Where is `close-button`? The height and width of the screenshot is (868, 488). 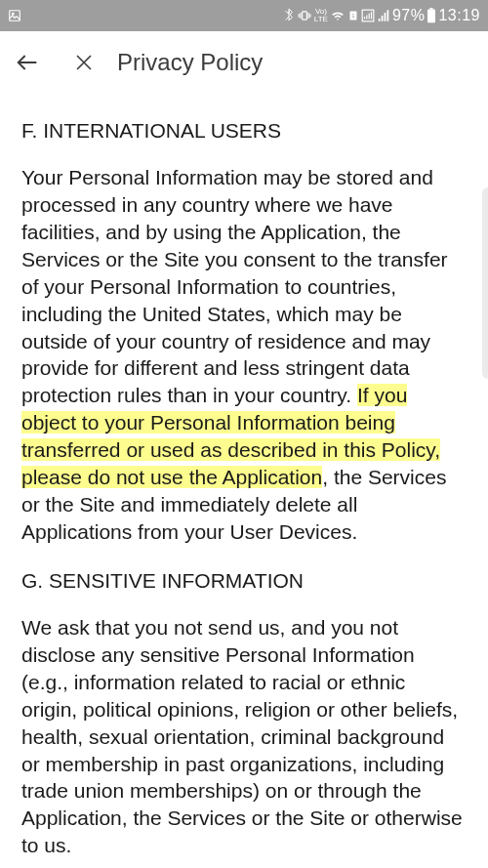
close-button is located at coordinates (84, 62).